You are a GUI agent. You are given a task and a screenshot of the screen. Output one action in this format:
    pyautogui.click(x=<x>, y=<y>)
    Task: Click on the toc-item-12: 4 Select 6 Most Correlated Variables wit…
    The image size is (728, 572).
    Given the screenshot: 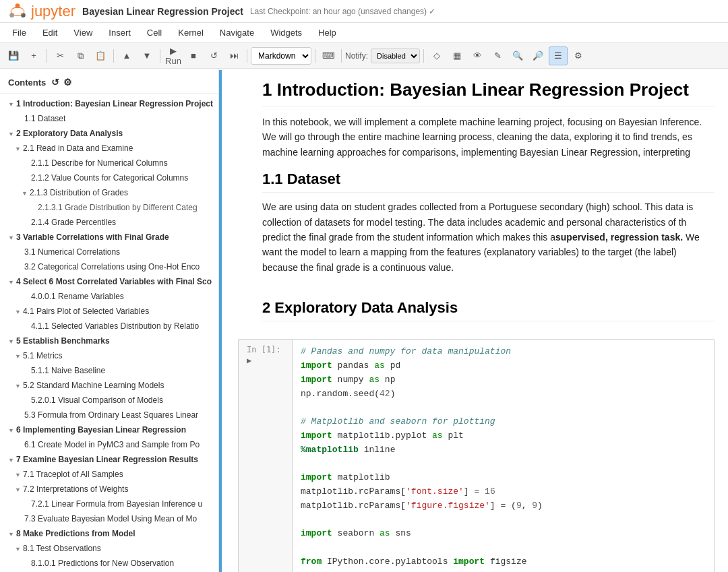 What is the action you would take?
    pyautogui.click(x=109, y=282)
    